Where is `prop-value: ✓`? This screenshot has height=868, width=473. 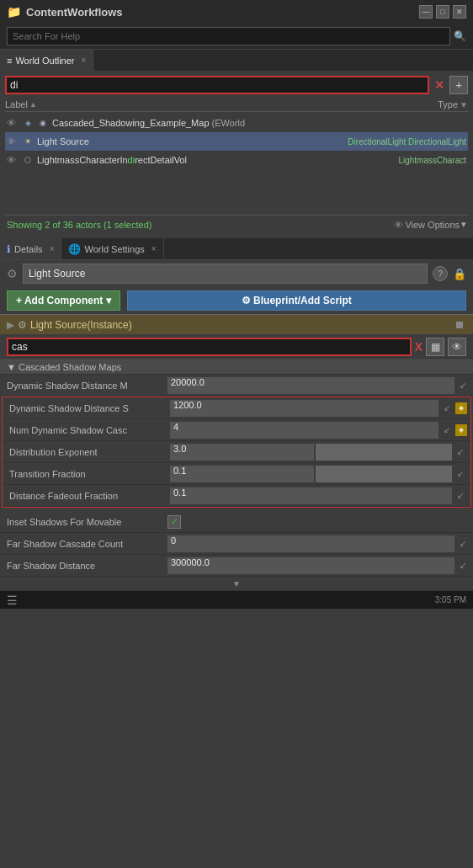 prop-value: ✓ is located at coordinates (318, 522).